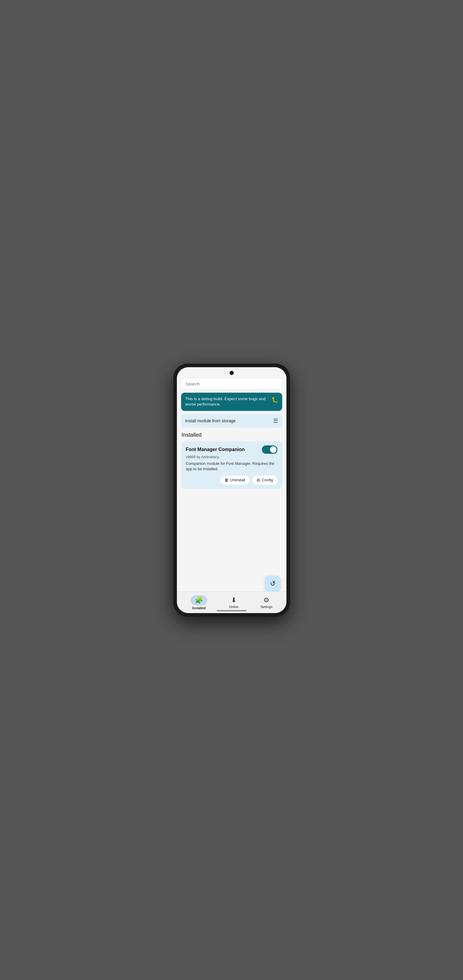  I want to click on module-version: v9999 by Androidacy, so click(232, 457).